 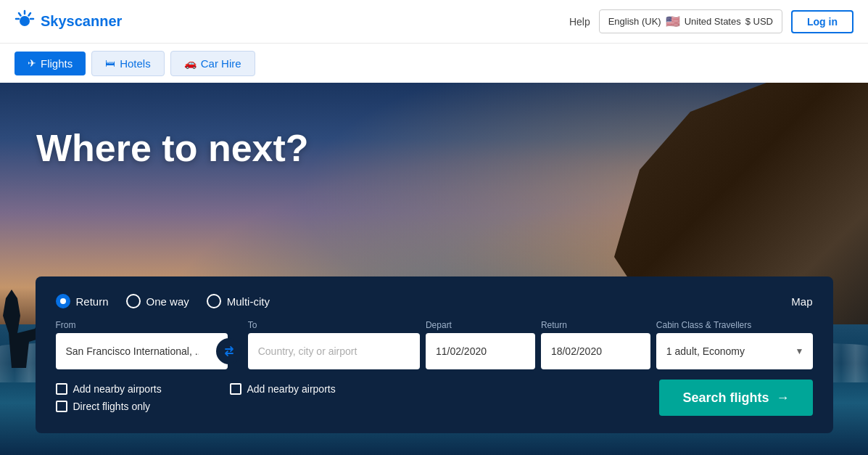 What do you see at coordinates (735, 325) in the screenshot?
I see `cabin-label: Cabin Class & Travellers` at bounding box center [735, 325].